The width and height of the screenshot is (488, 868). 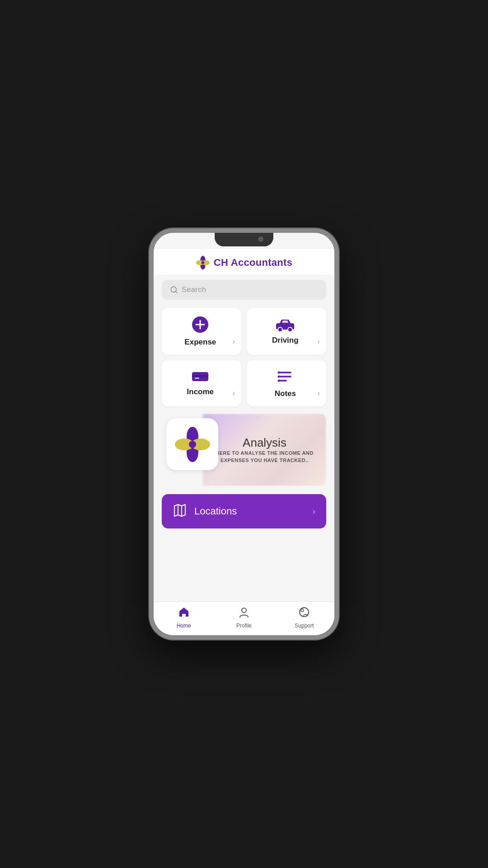 What do you see at coordinates (286, 331) in the screenshot?
I see `driving-card: Driving ›` at bounding box center [286, 331].